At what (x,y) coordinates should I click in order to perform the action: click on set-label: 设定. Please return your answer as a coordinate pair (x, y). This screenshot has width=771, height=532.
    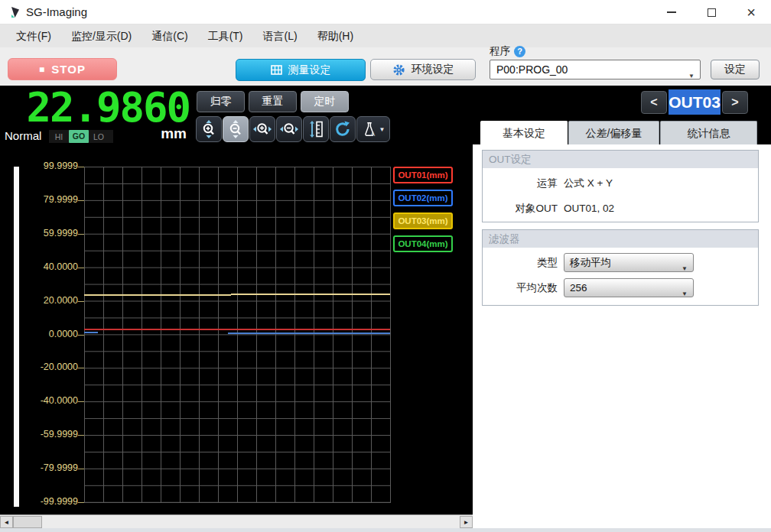
    Looking at the image, I should click on (735, 70).